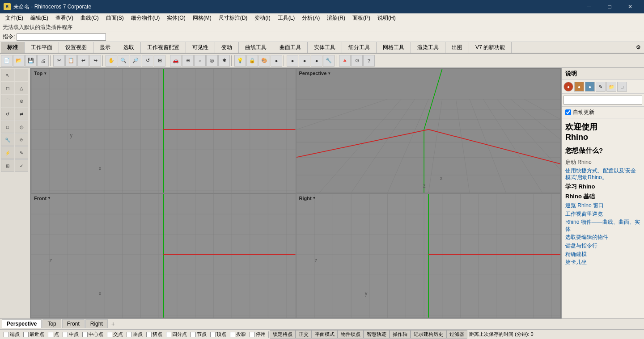 This screenshot has height=339, width=644. Describe the element at coordinates (490, 47) in the screenshot. I see `tab-15: V7 的新功能` at that location.